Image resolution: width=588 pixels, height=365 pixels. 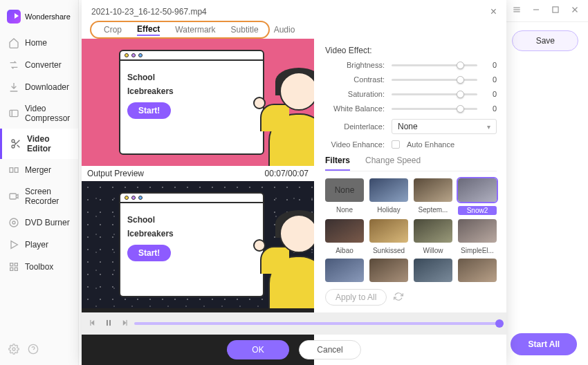 I want to click on filter-thumb-selected, so click(x=477, y=190).